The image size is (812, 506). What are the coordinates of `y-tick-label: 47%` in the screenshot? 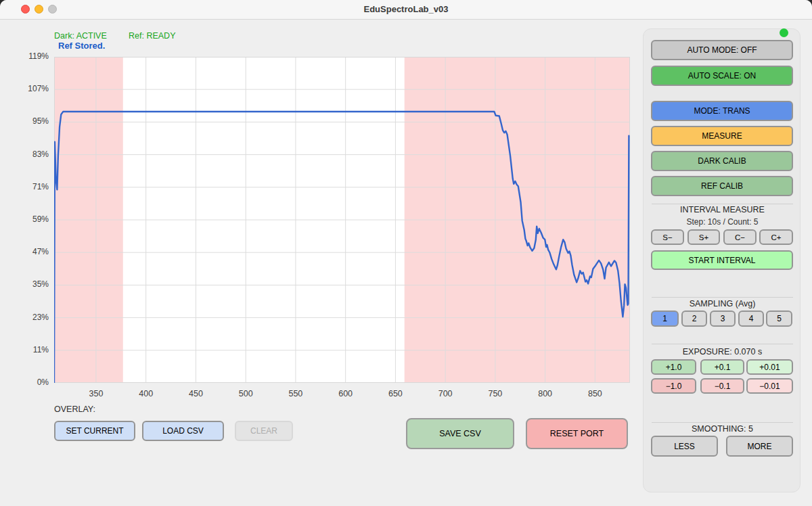 It's located at (24, 252).